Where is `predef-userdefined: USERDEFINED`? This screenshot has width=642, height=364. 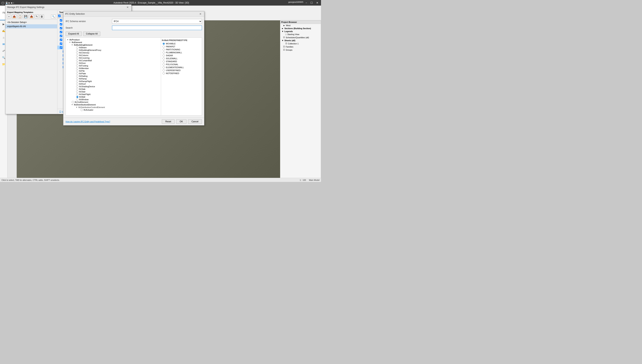
predef-userdefined: USERDEFINED is located at coordinates (181, 70).